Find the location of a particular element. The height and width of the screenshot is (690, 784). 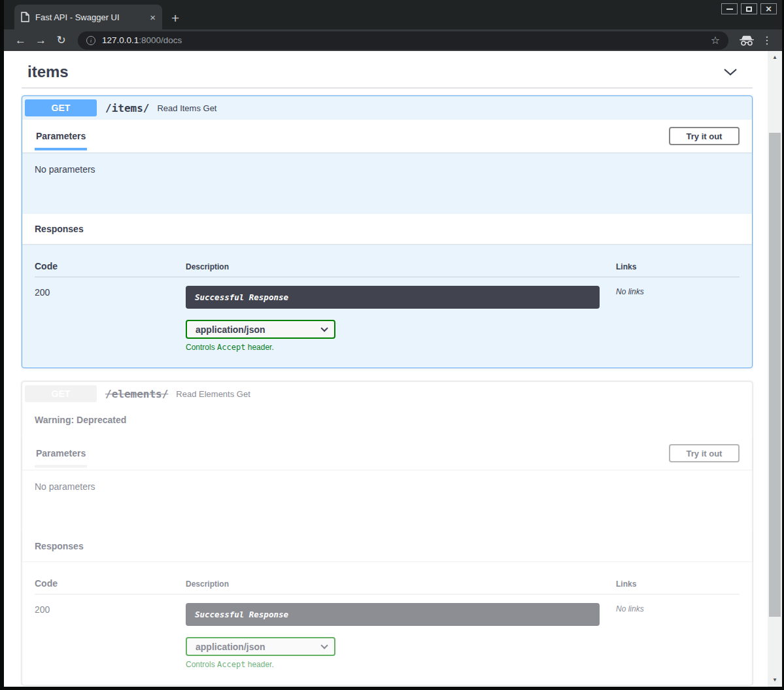

opblock-summary: GET /elements/ Read Elements Get is located at coordinates (387, 394).